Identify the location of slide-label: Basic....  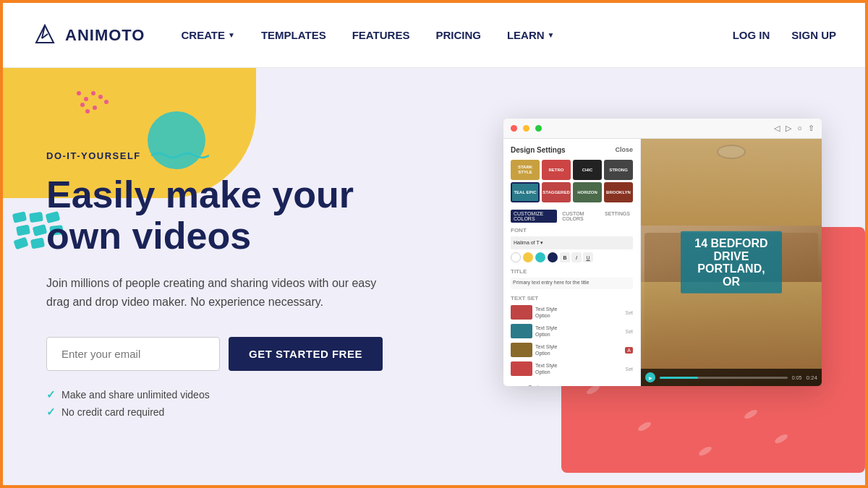
(537, 385).